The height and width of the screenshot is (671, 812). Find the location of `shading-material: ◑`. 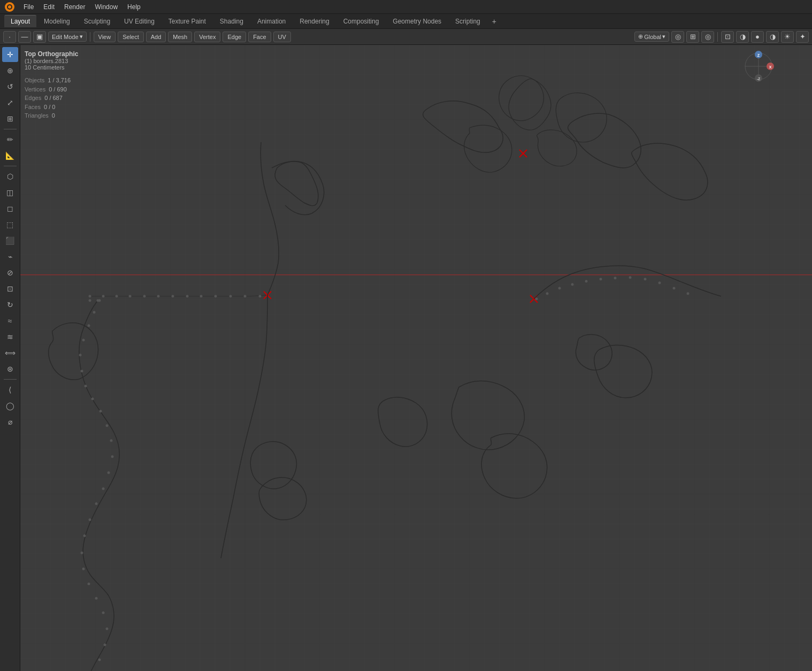

shading-material: ◑ is located at coordinates (772, 37).